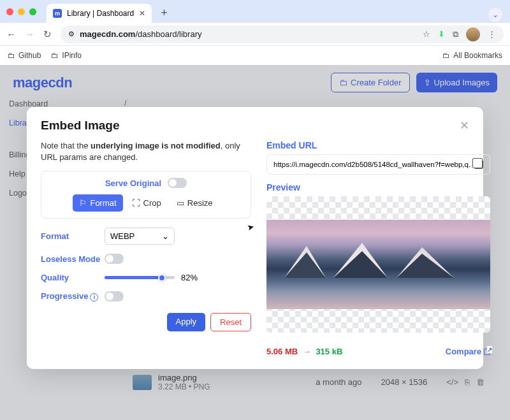  What do you see at coordinates (468, 352) in the screenshot?
I see `compare-link: Compare` at bounding box center [468, 352].